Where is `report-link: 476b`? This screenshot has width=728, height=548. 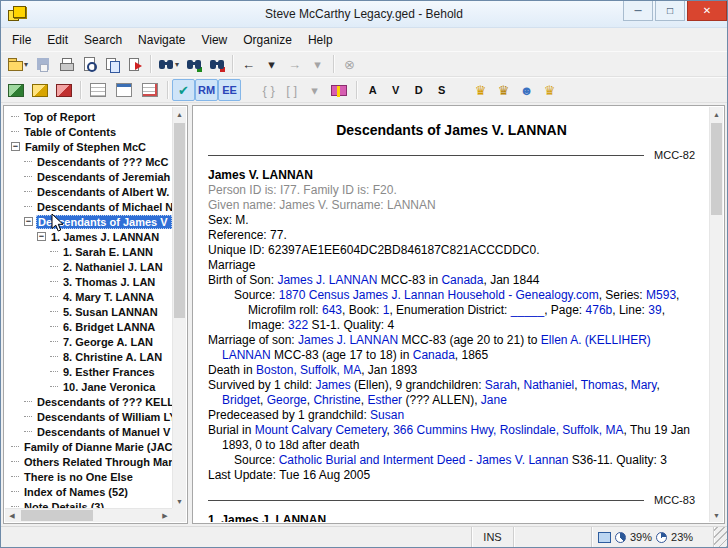
report-link: 476b is located at coordinates (600, 310).